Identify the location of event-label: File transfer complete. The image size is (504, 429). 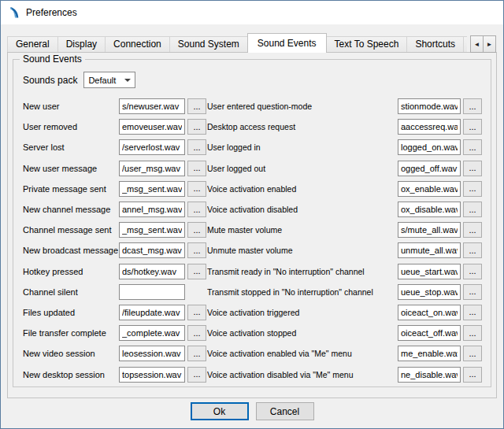
(71, 333).